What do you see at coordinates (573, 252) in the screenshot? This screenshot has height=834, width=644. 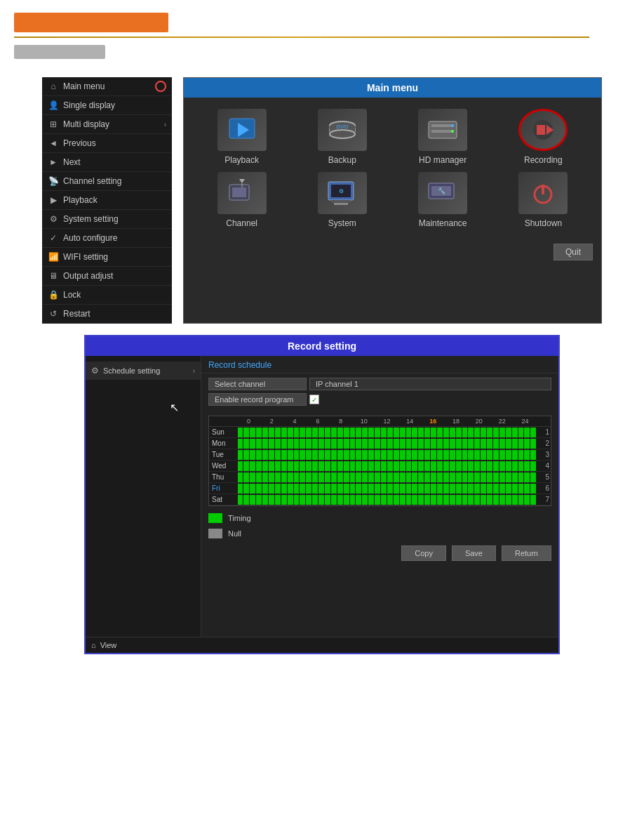 I see `quit-button: Quit` at bounding box center [573, 252].